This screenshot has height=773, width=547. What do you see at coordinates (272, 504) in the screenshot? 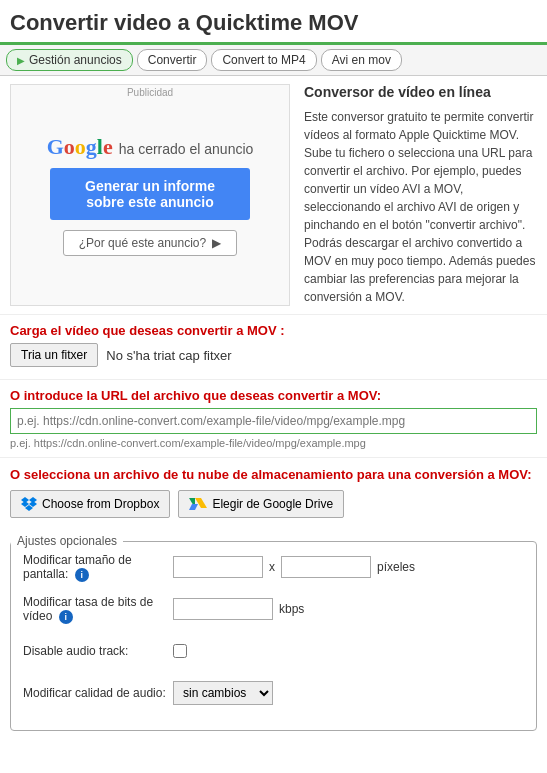
I see `gdrive-label: Elegir de Google Drive` at bounding box center [272, 504].